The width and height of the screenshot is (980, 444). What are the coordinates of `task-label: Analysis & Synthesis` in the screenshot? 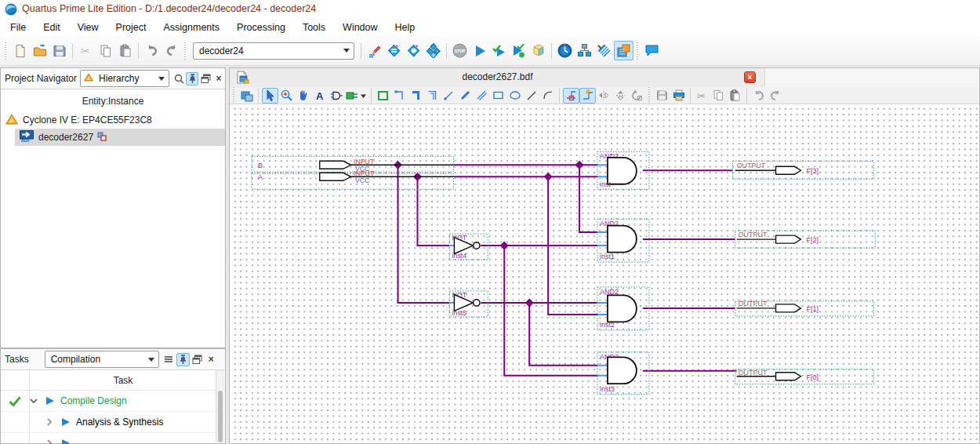 It's located at (119, 422).